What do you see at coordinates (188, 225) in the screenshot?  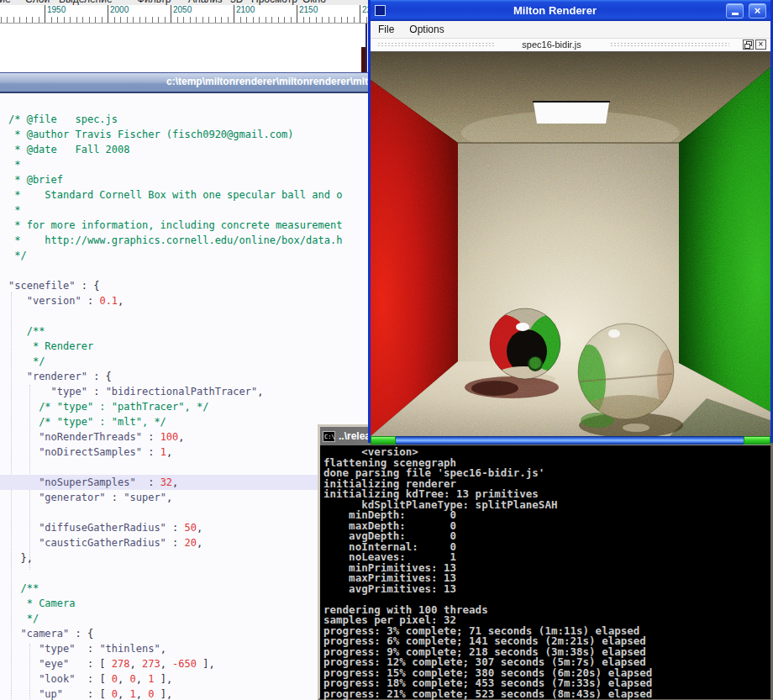 I see `code-line: * for more information, including concre…` at bounding box center [188, 225].